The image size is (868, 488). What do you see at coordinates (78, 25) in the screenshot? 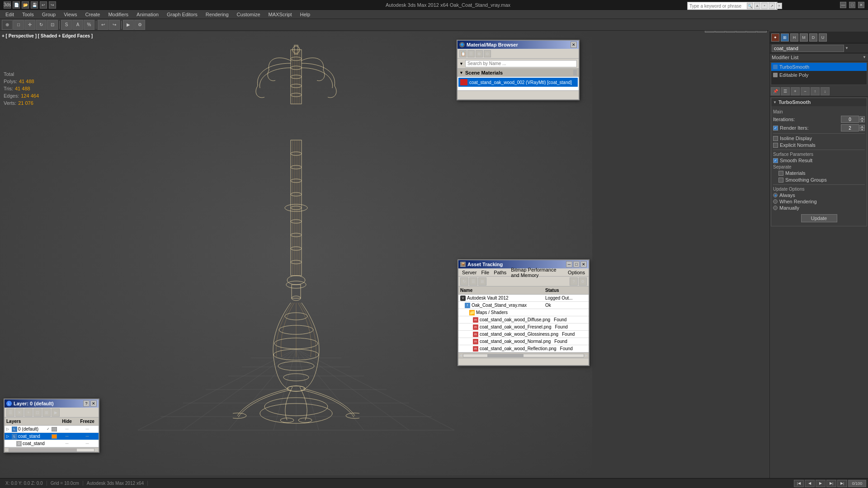
I see `angle-snap: A` at bounding box center [78, 25].